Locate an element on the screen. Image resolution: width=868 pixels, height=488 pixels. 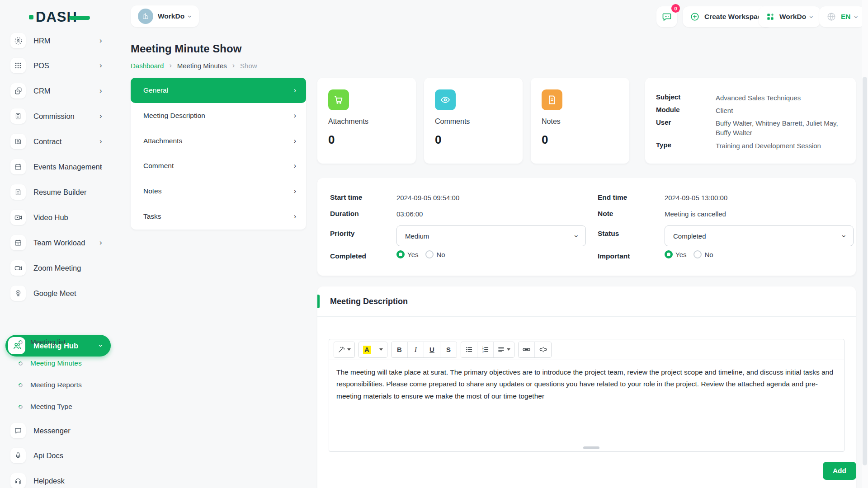
detail-value: Client is located at coordinates (782, 110).